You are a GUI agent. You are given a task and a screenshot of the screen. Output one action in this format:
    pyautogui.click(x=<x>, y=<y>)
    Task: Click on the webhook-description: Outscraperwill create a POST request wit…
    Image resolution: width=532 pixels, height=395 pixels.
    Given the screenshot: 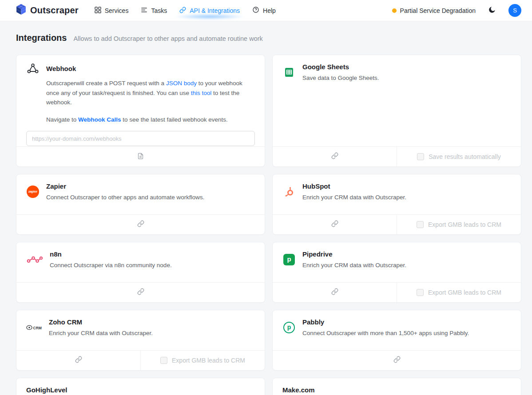 What is the action you would take?
    pyautogui.click(x=151, y=101)
    